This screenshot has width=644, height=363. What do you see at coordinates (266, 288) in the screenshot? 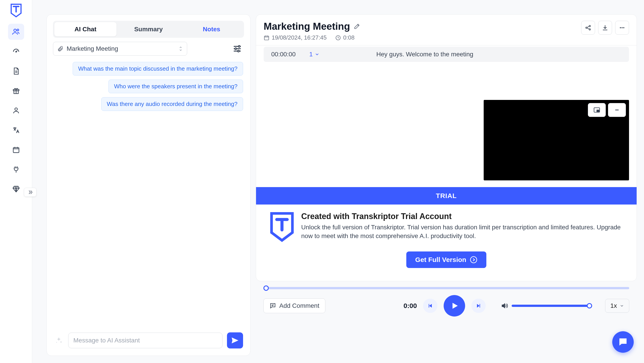
I see `progress-thumb` at bounding box center [266, 288].